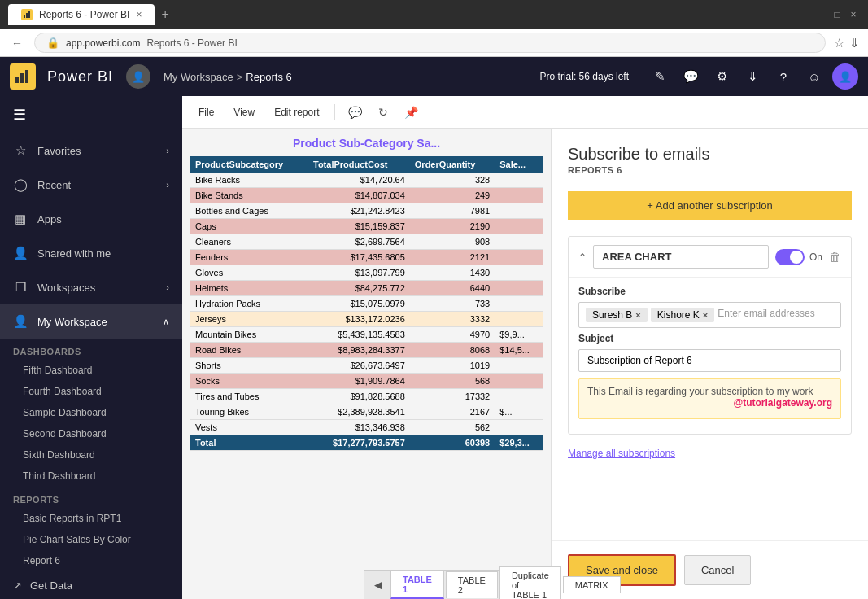 The height and width of the screenshot is (599, 868). I want to click on header-user-avatar: 👤, so click(138, 77).